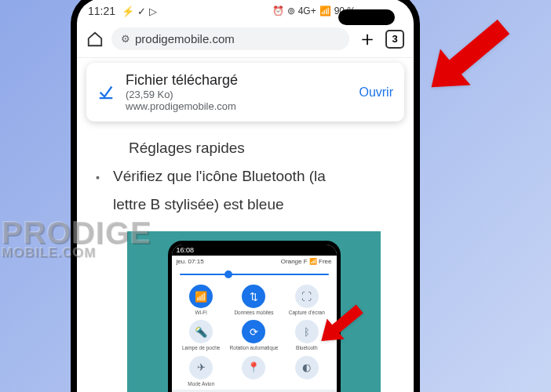 The width and height of the screenshot is (551, 392). I want to click on qs-tile: ✈Mode Avion, so click(201, 372).